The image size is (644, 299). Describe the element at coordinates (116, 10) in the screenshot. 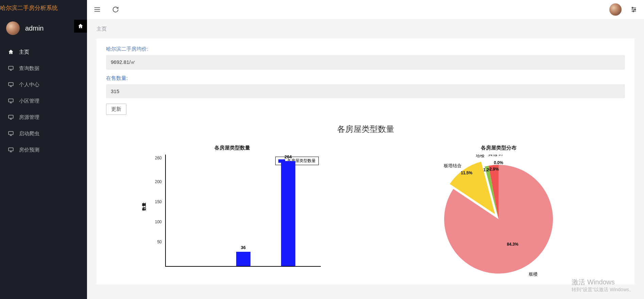

I see `refresh-icon` at that location.